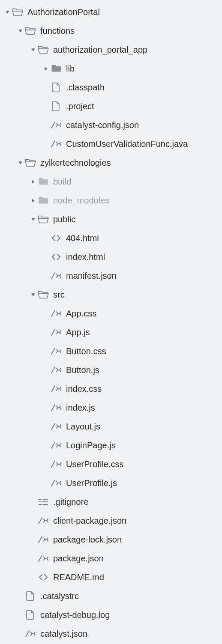  What do you see at coordinates (111, 634) in the screenshot?
I see `tree-row: catalyst.json` at bounding box center [111, 634].